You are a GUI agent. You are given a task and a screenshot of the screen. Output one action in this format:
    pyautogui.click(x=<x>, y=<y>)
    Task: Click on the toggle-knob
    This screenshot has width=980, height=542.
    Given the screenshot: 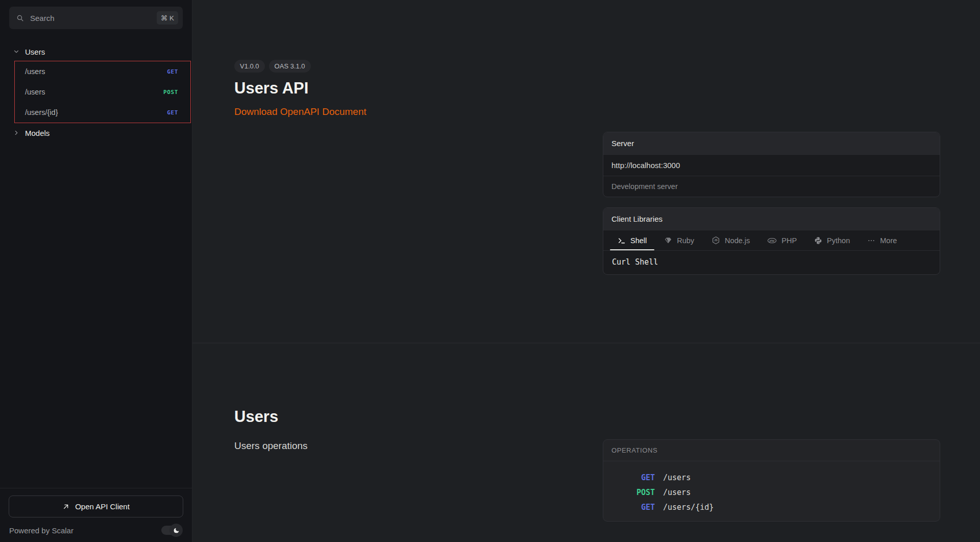 What is the action you would take?
    pyautogui.click(x=176, y=530)
    